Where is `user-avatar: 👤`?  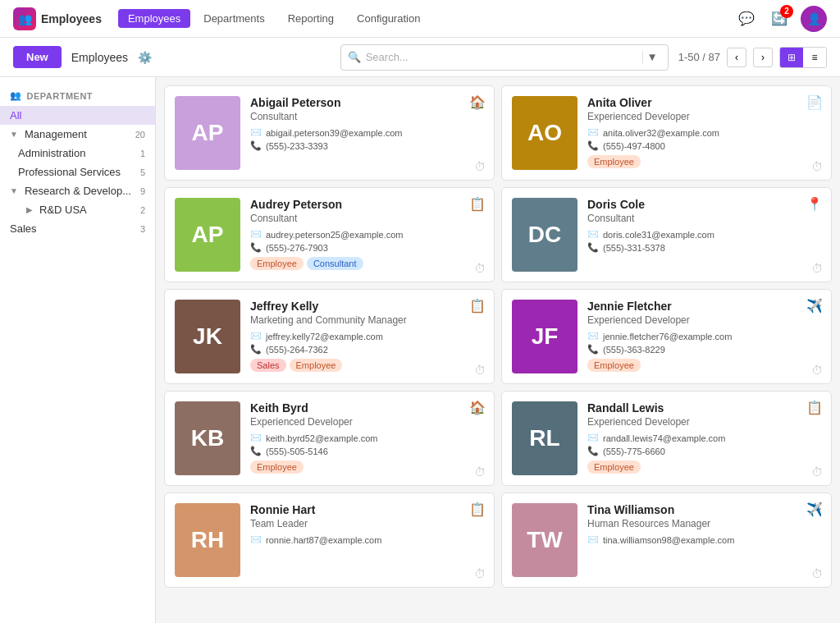 user-avatar: 👤 is located at coordinates (814, 19).